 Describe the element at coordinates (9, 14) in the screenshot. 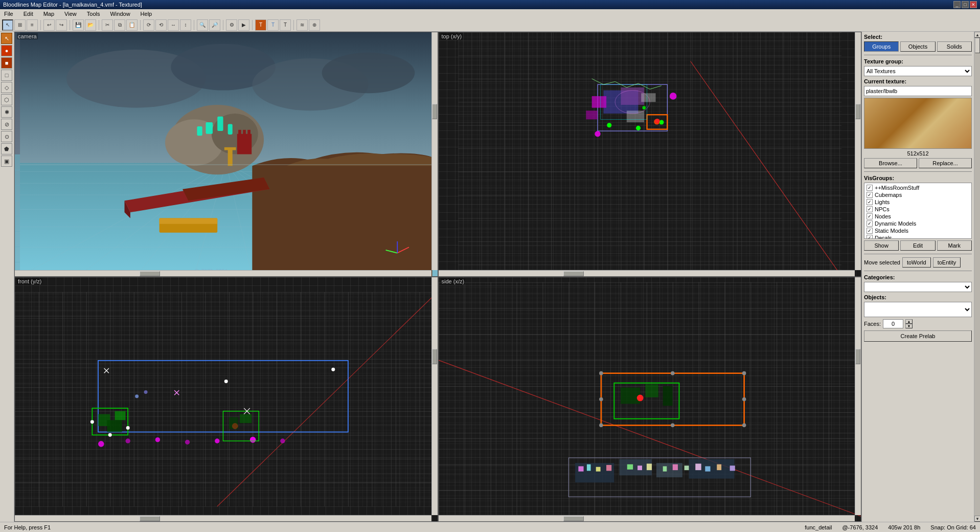

I see `menu-file: File` at that location.